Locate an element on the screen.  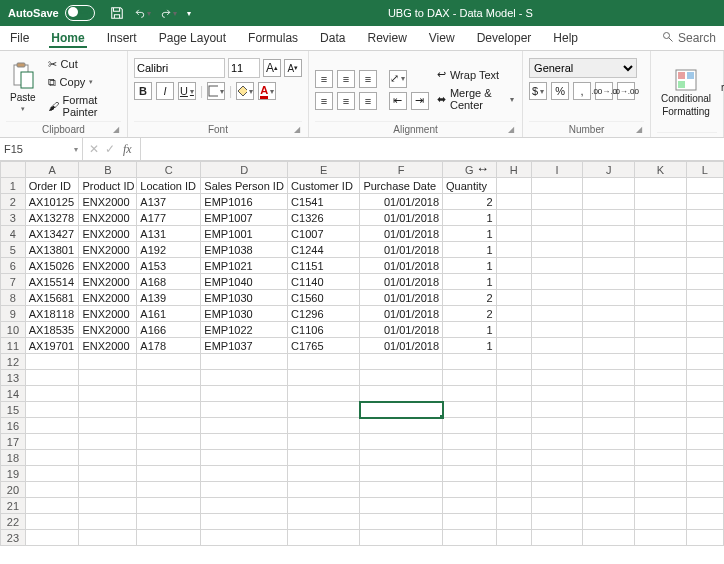
toggle-switch-icon: On is located at coordinates (80, 13).